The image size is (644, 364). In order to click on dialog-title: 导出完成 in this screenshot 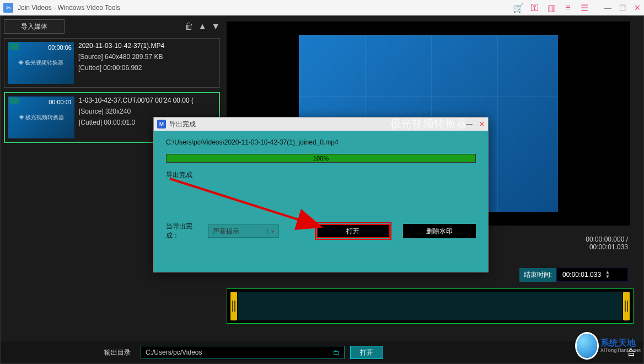, I will do `click(183, 125)`.